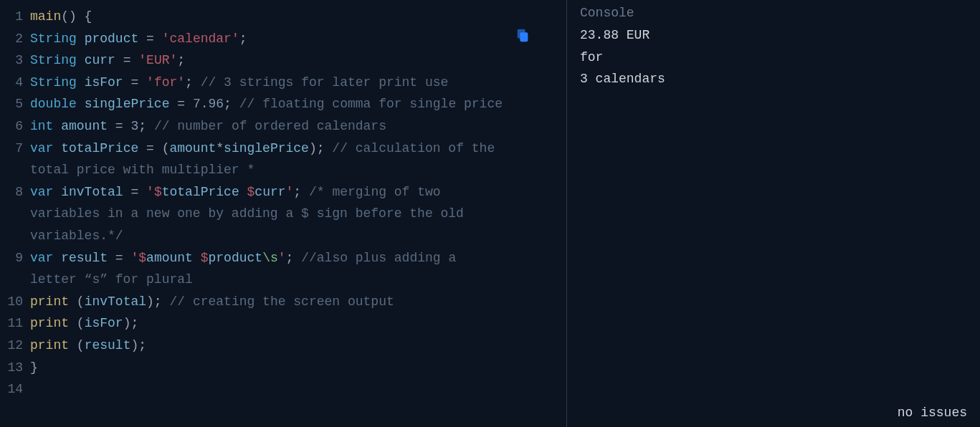  I want to click on line-number: 2, so click(15, 39).